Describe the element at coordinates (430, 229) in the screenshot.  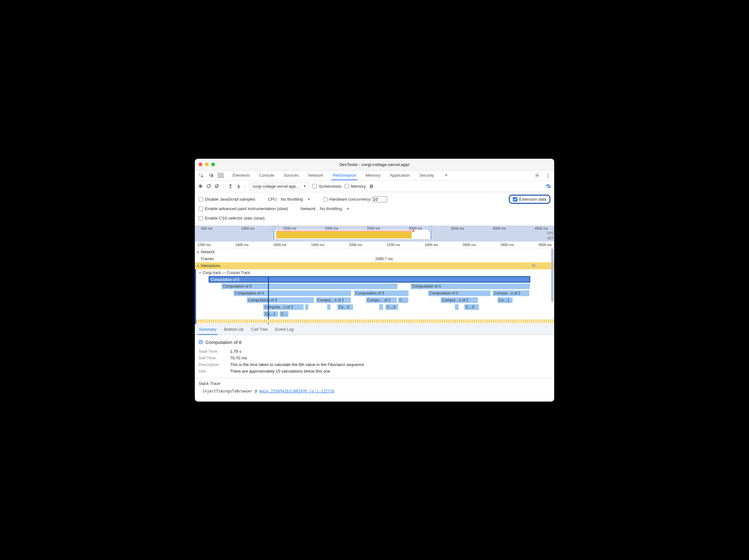
I see `brush-handle-right: ||` at that location.